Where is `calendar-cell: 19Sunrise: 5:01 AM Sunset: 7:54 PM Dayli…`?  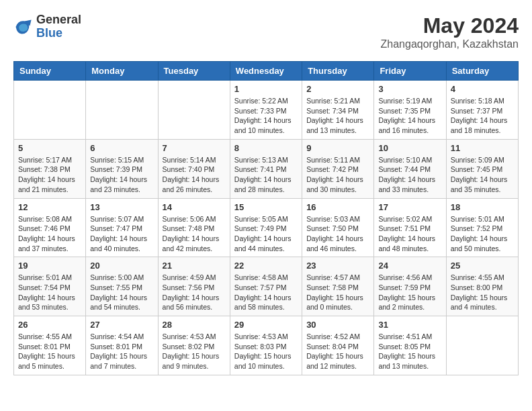 calendar-cell: 19Sunrise: 5:01 AM Sunset: 7:54 PM Dayli… is located at coordinates (50, 287).